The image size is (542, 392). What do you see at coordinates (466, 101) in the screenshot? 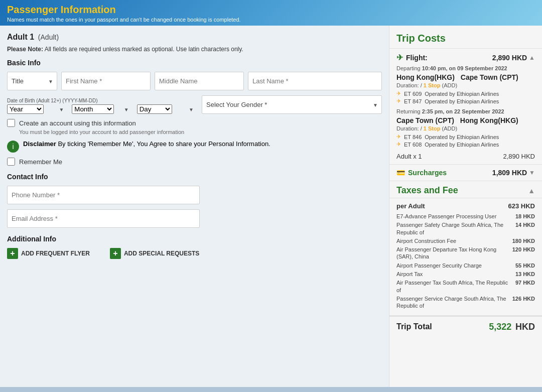
I see `flight2-detail: ✈ ET 847 Operated by Ethiopian Airlines` at bounding box center [466, 101].